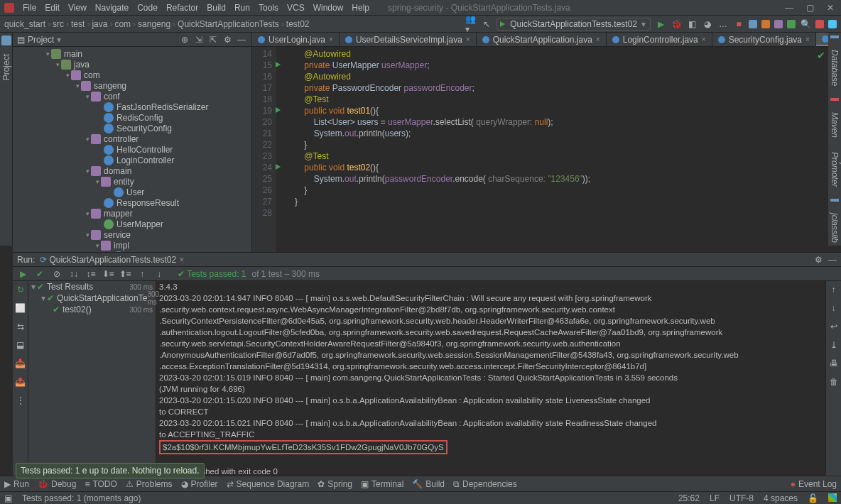 The height and width of the screenshot is (504, 841). What do you see at coordinates (132, 234) in the screenshot?
I see `tree-item: ▾service` at bounding box center [132, 234].